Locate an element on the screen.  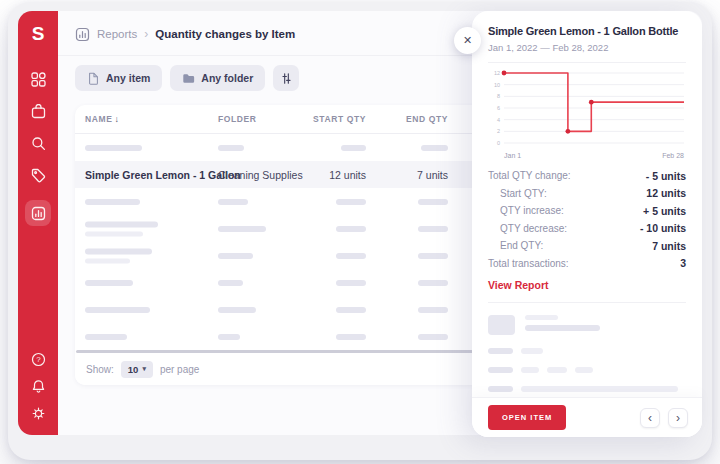
tags-icon is located at coordinates (38, 176).